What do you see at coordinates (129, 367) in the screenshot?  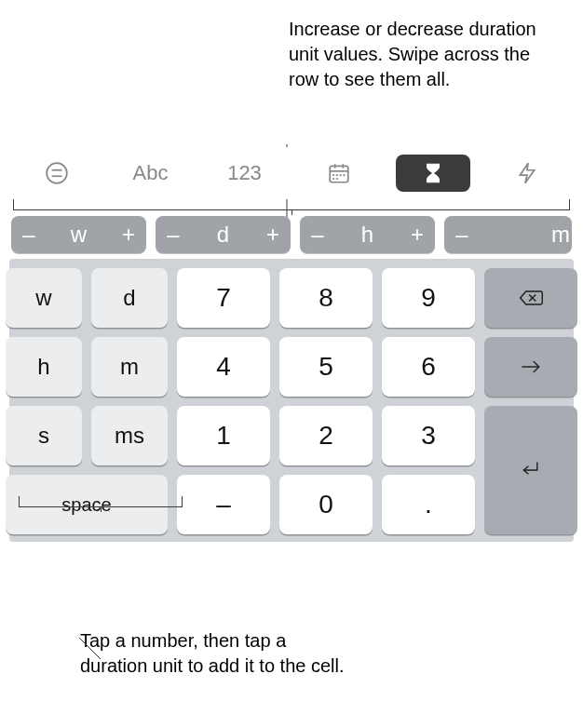 I see `unit-key-m: m` at bounding box center [129, 367].